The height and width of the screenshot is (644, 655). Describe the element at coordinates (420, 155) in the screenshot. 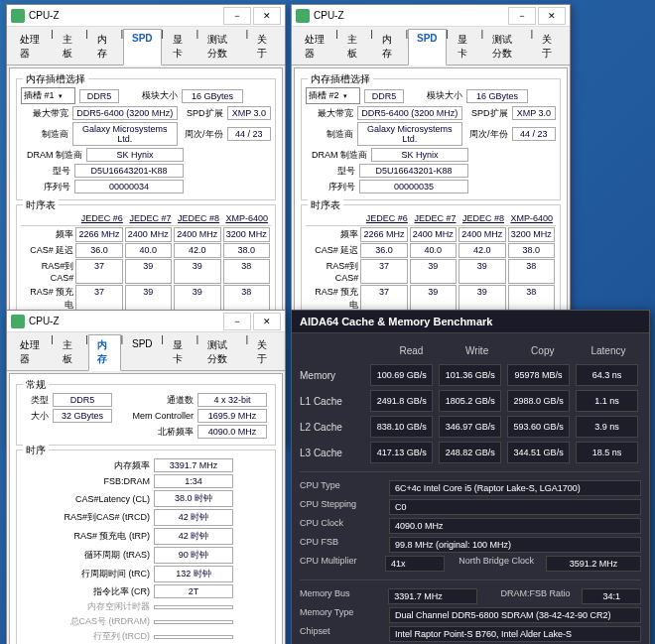

I see `val-dram: SK Hynix` at that location.